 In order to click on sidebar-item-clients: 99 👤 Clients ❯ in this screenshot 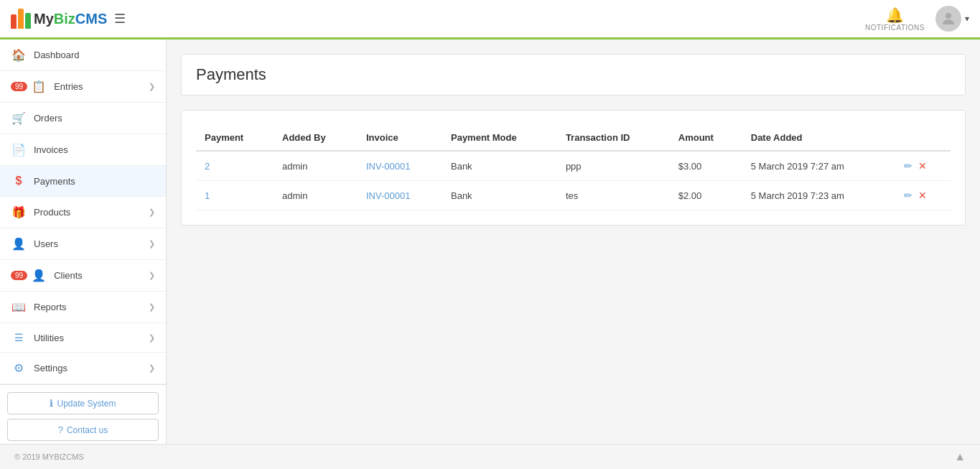, I will do `click(83, 276)`.